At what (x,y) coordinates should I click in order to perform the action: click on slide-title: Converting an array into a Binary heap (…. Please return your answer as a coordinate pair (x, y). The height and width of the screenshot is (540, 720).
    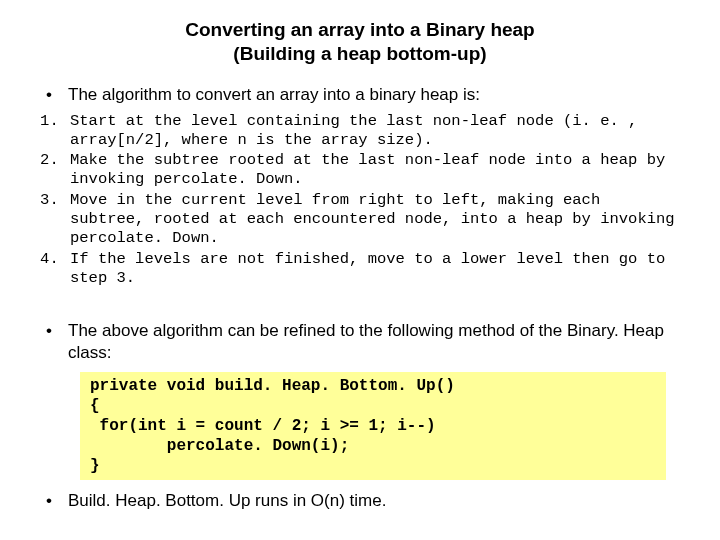
    Looking at the image, I should click on (360, 42).